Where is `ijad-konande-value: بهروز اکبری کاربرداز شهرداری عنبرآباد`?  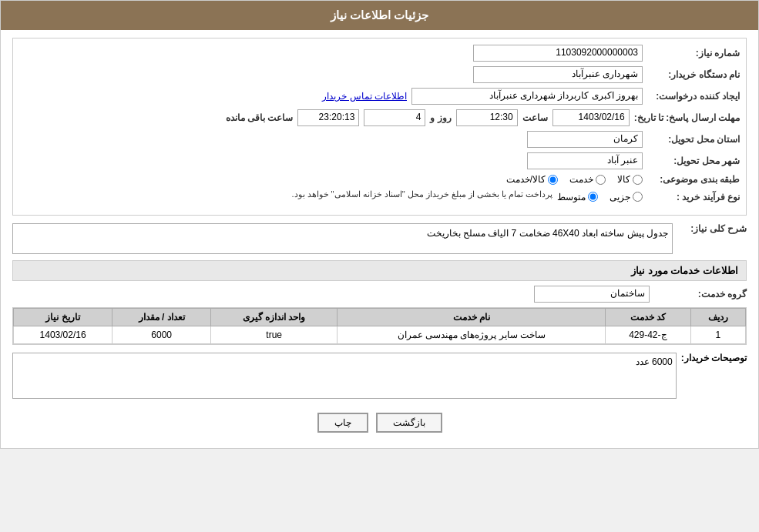 ijad-konande-value: بهروز اکبری کاربرداز شهرداری عنبرآباد is located at coordinates (527, 96).